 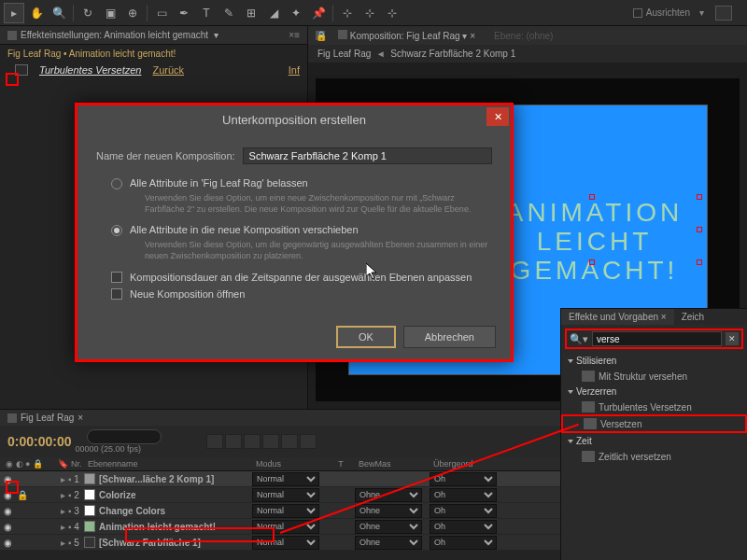 What do you see at coordinates (14, 13) in the screenshot?
I see `selection-tool-icon: ▸` at bounding box center [14, 13].